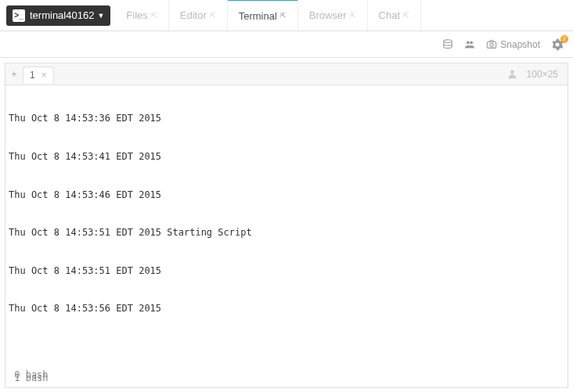 This screenshot has height=392, width=573. What do you see at coordinates (564, 39) in the screenshot?
I see `settings-badge: 2` at bounding box center [564, 39].